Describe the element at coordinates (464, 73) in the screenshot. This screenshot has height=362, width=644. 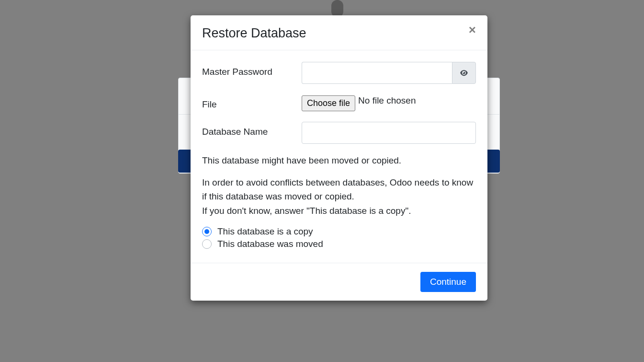
I see `toggle-password-visibility-button` at that location.